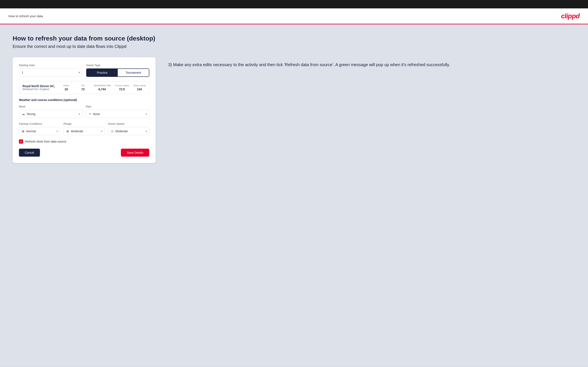 The image size is (588, 367). Describe the element at coordinates (83, 85) in the screenshot. I see `par-label: Par` at that location.